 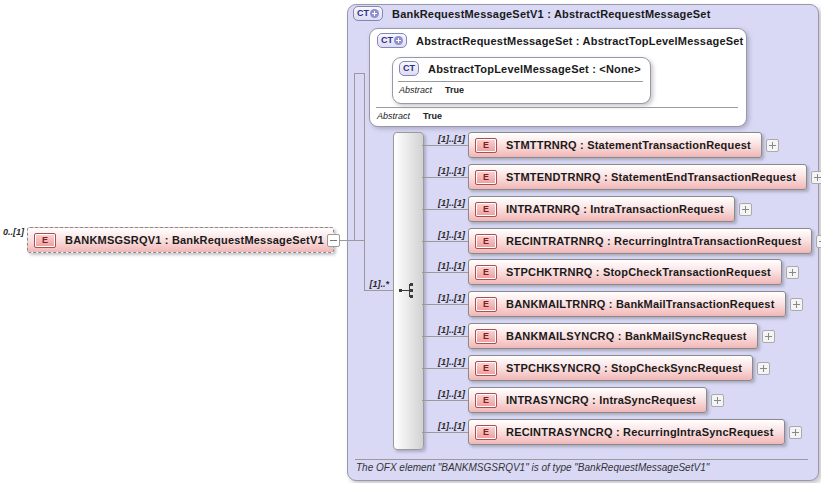 What do you see at coordinates (573, 400) in the screenshot?
I see `element-row: [1]..[1] E INTRASYNCRQ : IntraSyncReques…` at bounding box center [573, 400].